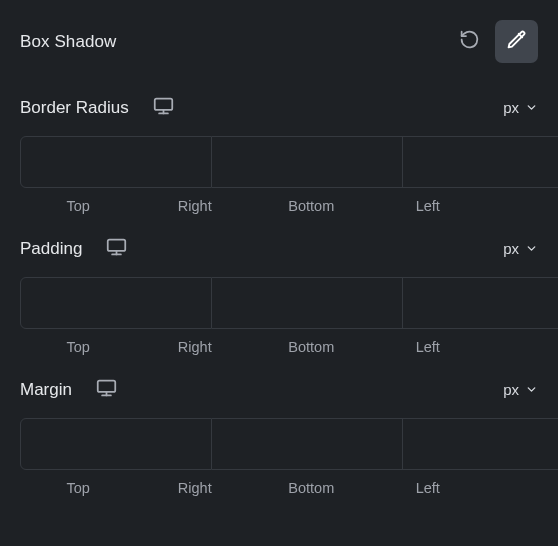 Image resolution: width=558 pixels, height=546 pixels. What do you see at coordinates (308, 303) in the screenshot?
I see `padding-right-input` at bounding box center [308, 303].